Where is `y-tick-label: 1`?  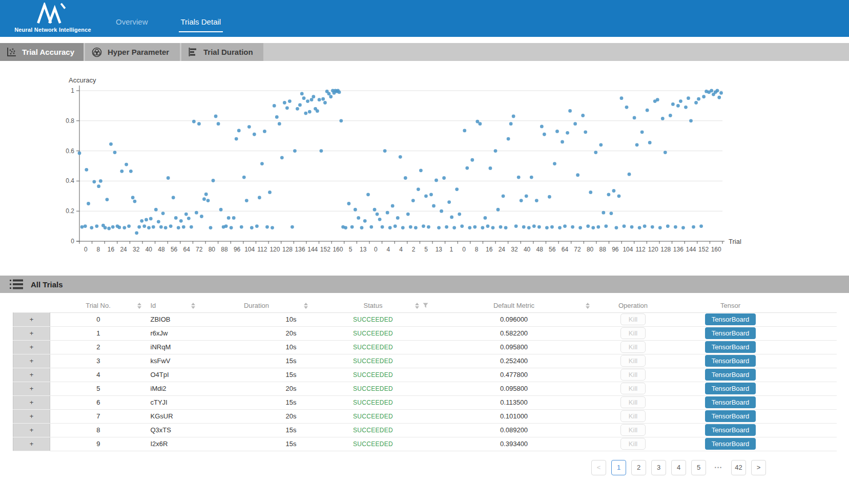 y-tick-label: 1 is located at coordinates (73, 91).